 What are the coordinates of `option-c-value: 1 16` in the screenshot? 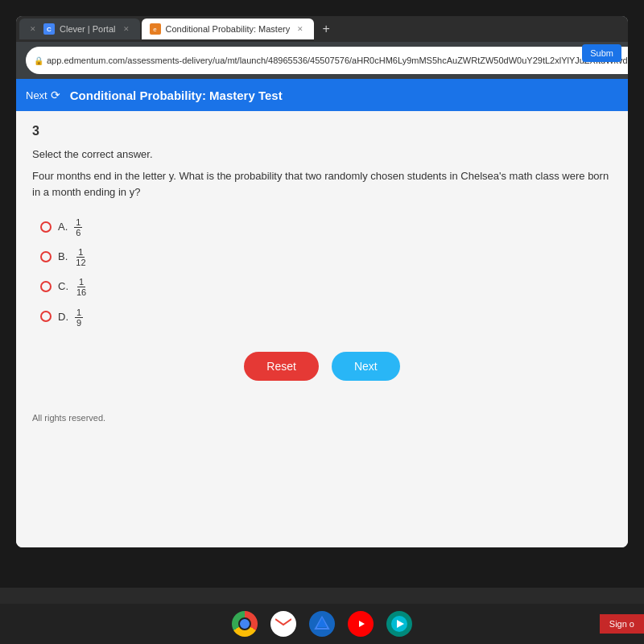 It's located at (81, 287).